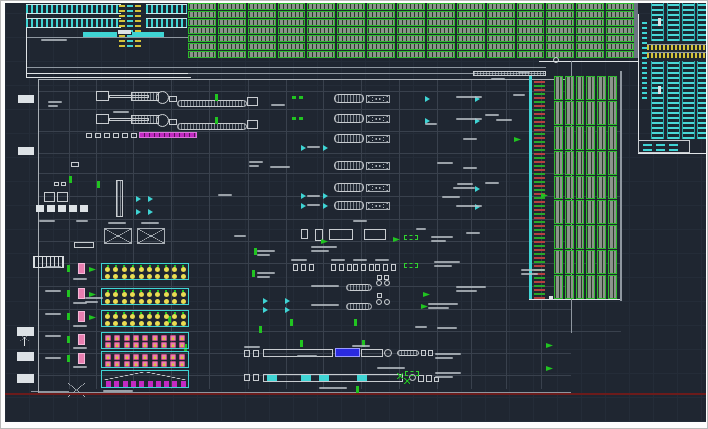  I want to click on rack-dash-column, so click(122, 26).